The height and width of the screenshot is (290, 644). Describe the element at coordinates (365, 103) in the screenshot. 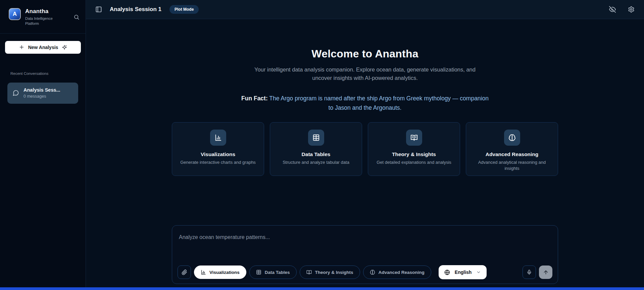

I see `fun-fact: Fun Fact: The Argo program is named afte…` at that location.